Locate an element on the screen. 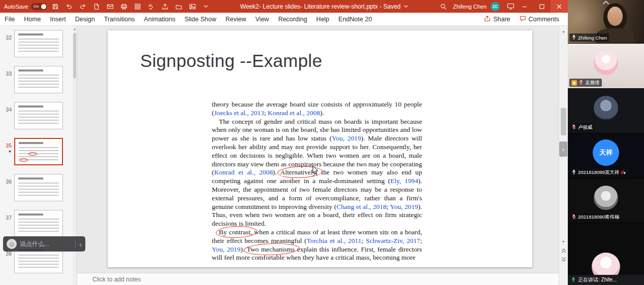  qat-more-icon is located at coordinates (206, 6).